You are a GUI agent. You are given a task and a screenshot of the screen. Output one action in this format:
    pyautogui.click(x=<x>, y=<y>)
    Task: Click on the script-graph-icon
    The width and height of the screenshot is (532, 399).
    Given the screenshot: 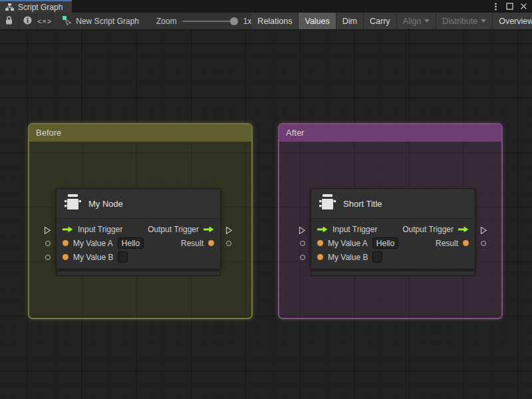 What is the action you would take?
    pyautogui.click(x=66, y=21)
    